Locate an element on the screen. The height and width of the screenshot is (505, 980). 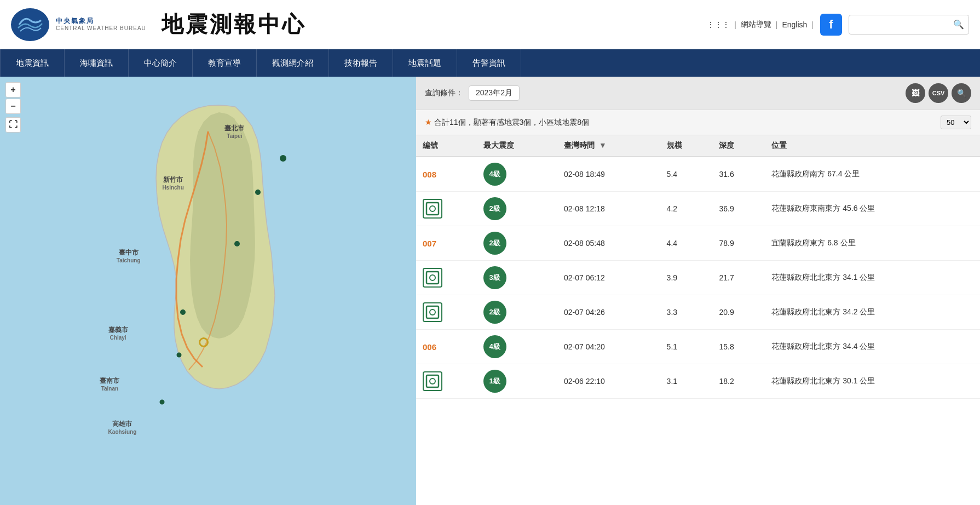
col-depth: 31.6 is located at coordinates (739, 174).